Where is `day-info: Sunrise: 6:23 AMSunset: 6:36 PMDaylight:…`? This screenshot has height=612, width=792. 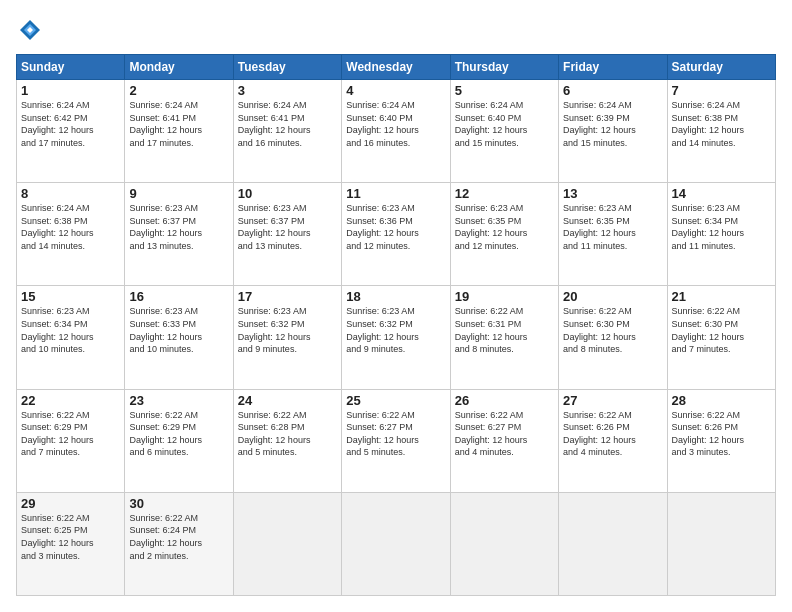
day-info: Sunrise: 6:23 AMSunset: 6:36 PMDaylight:… is located at coordinates (396, 227).